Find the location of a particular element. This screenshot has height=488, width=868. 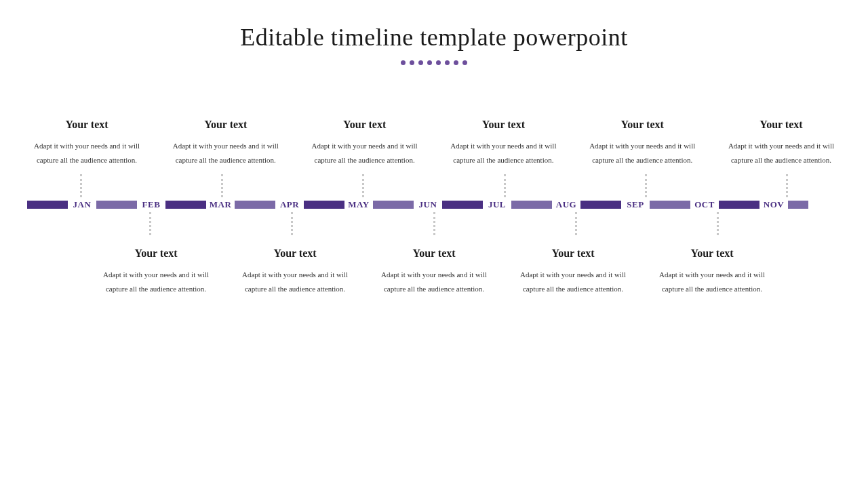

top-entries: Your text Adapt it with your needs and i… is located at coordinates (434, 143).